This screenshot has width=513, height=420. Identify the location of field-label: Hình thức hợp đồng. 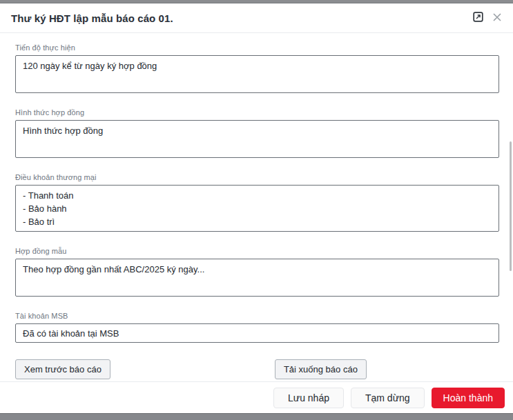
(257, 112).